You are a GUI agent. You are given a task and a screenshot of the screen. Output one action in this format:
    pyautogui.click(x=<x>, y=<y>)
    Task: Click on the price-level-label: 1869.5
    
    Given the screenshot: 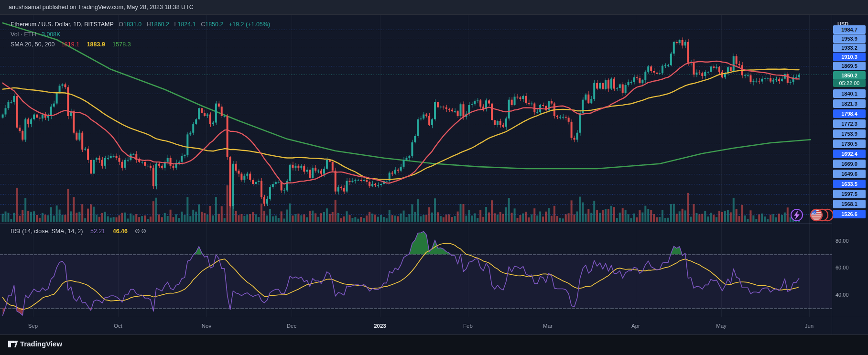 What is the action you would take?
    pyautogui.click(x=849, y=66)
    